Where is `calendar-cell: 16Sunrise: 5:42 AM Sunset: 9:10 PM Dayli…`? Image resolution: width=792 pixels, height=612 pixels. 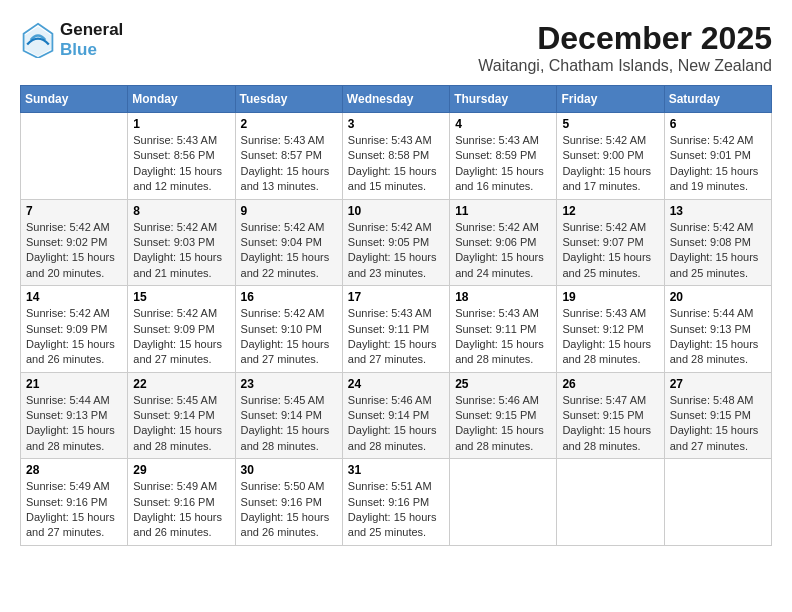 calendar-cell: 16Sunrise: 5:42 AM Sunset: 9:10 PM Dayli… is located at coordinates (288, 330).